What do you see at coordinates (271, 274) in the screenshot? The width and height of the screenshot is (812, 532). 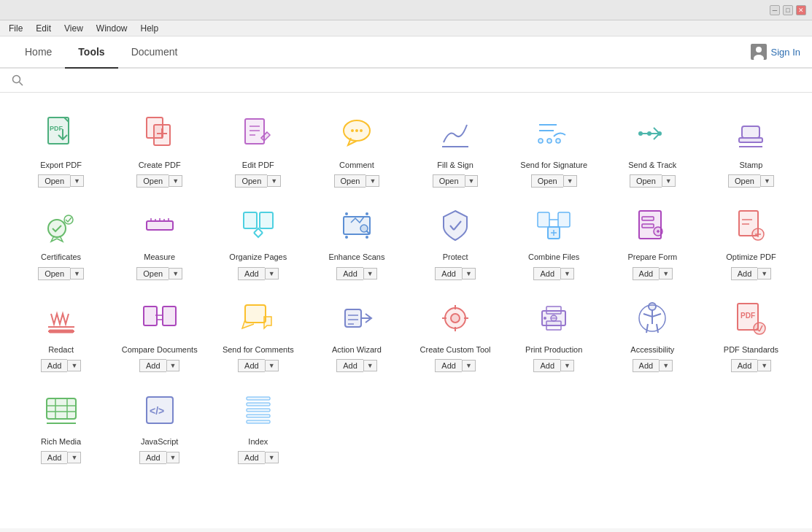 I see `tool-btn-arrow-organize-pages: ▼` at bounding box center [271, 274].